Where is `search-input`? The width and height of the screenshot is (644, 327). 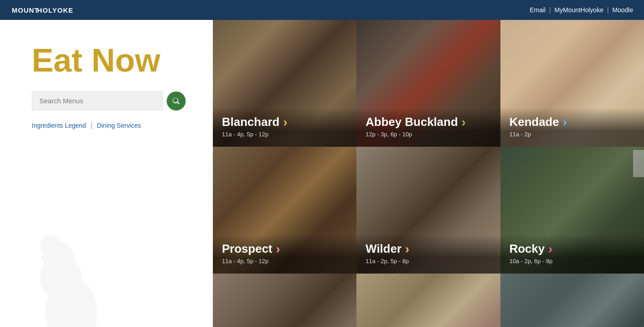 search-input is located at coordinates (97, 101).